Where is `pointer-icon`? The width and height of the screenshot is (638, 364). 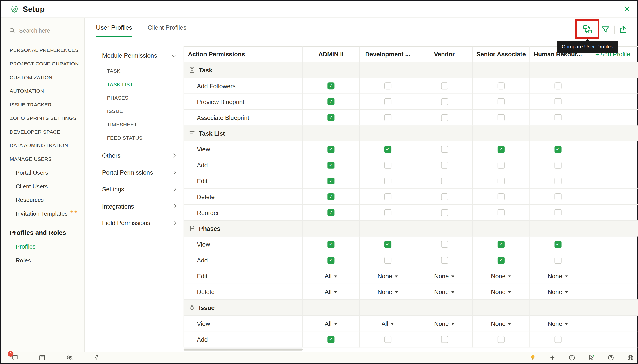 pointer-icon is located at coordinates (592, 358).